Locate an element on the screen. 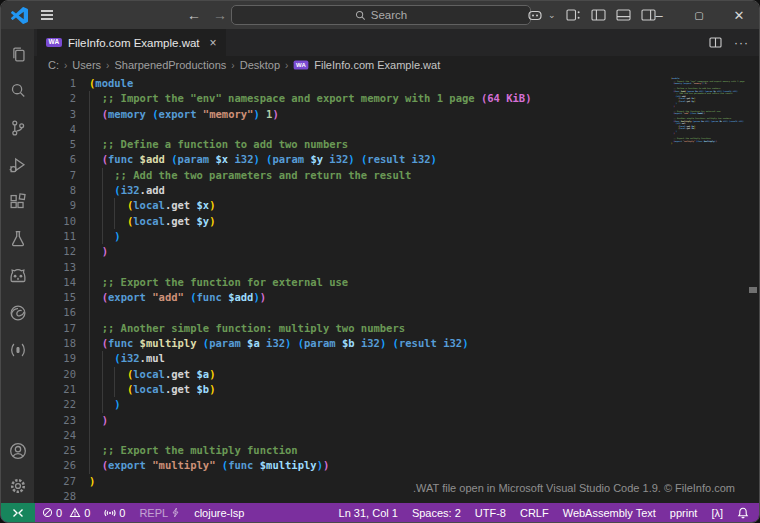 This screenshot has height=523, width=760. minimap: (module ;; Import the "env" namespace an… is located at coordinates (708, 123).